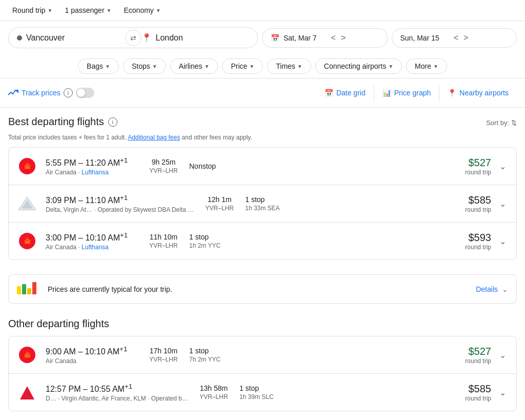 The image size is (525, 420). What do you see at coordinates (27, 166) in the screenshot?
I see `airline-logo-1: 🍁` at bounding box center [27, 166].